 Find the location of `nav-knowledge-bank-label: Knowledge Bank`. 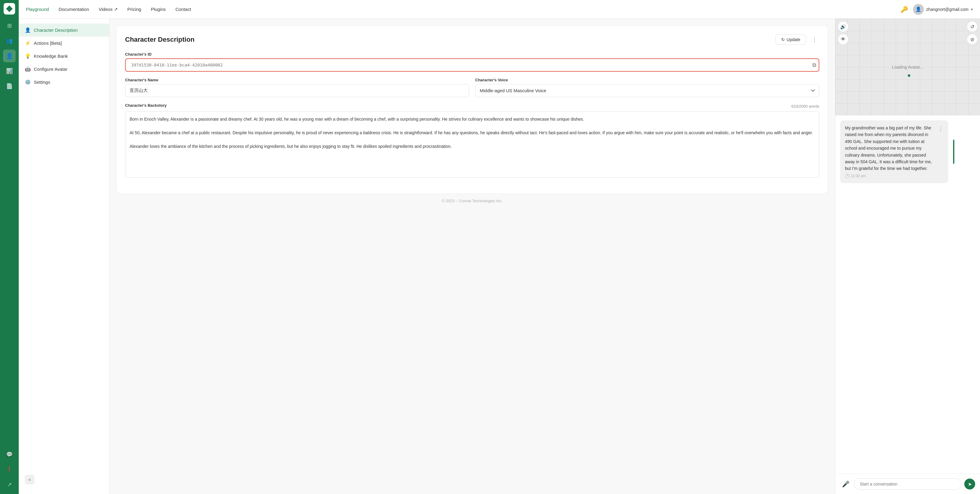

nav-knowledge-bank-label: Knowledge Bank is located at coordinates (51, 56).